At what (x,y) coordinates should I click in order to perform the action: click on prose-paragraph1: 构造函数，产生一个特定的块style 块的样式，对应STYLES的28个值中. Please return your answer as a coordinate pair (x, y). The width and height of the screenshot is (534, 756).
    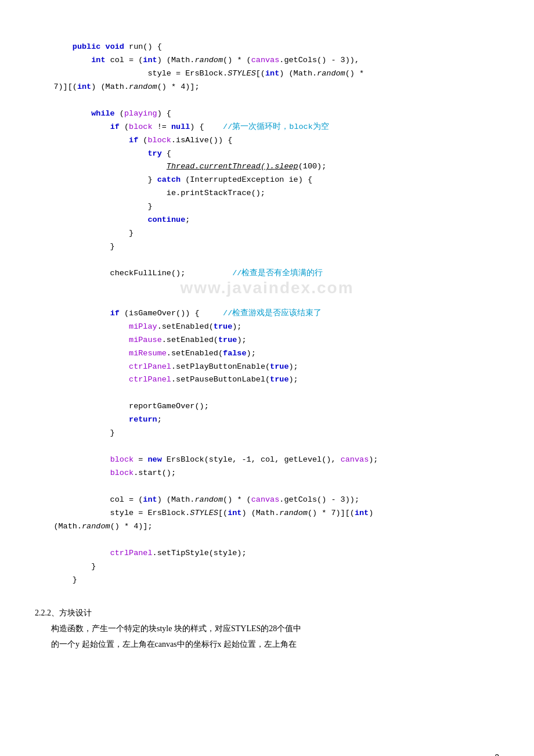
    Looking at the image, I should click on (267, 629).